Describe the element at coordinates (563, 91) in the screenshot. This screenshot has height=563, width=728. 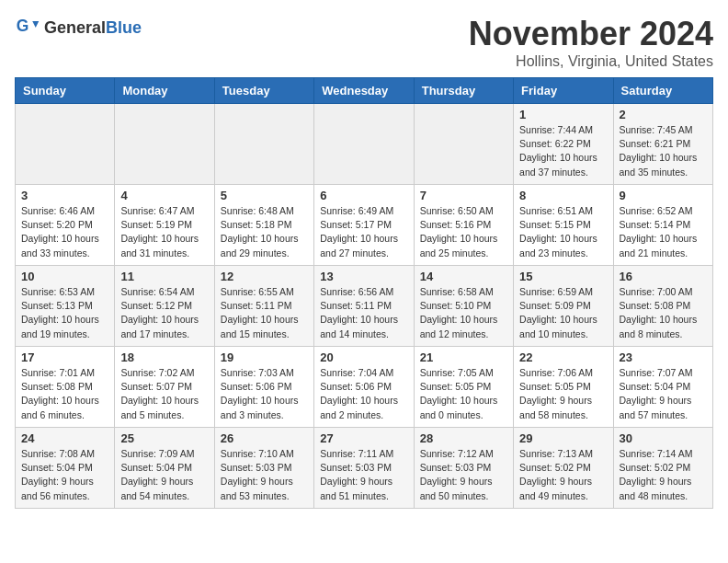
I see `day-header-friday: Friday` at that location.